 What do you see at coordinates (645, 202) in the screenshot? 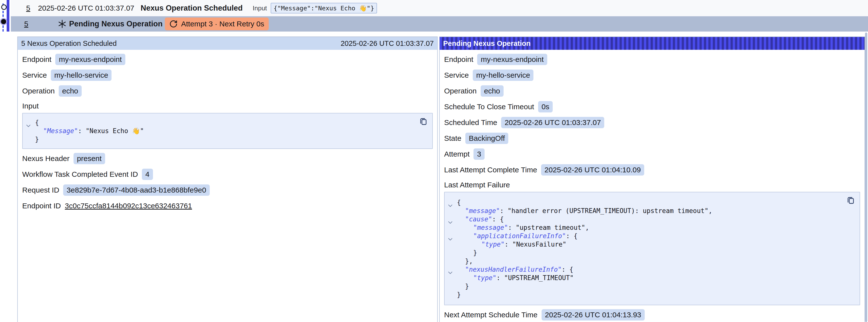
I see `json-line: {` at bounding box center [645, 202].